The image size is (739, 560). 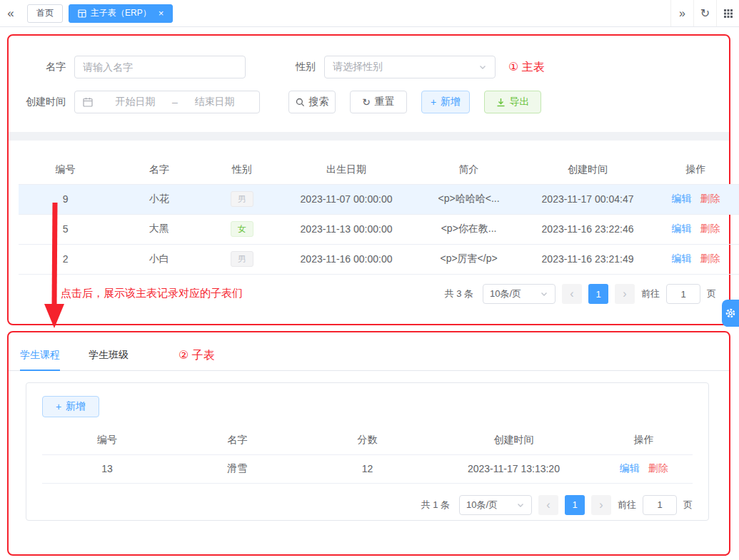 I want to click on tab-master-child-label: 主子表（ERP）, so click(x=121, y=13).